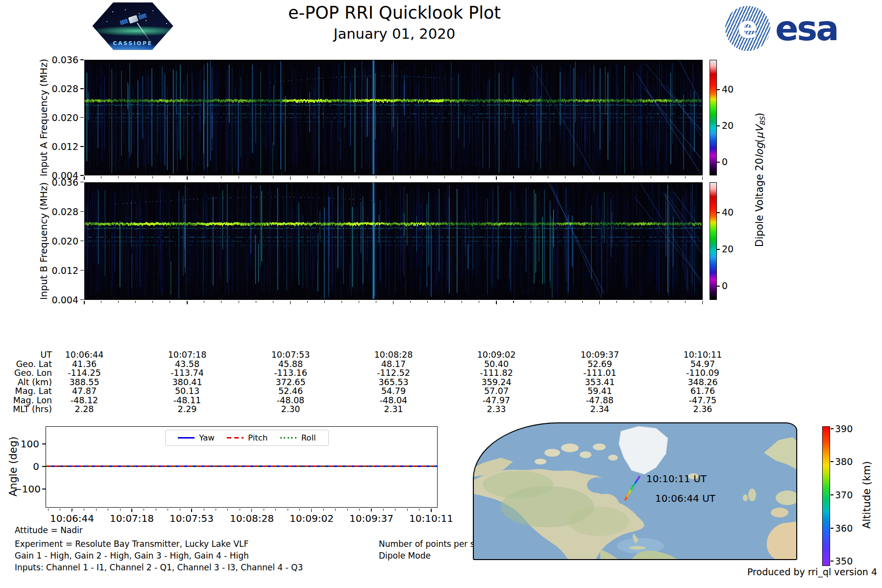 This screenshot has height=588, width=882. Describe the element at coordinates (636, 492) in the screenshot. I see `map-art: 10:10:11 UT 10:06:44 UT` at that location.